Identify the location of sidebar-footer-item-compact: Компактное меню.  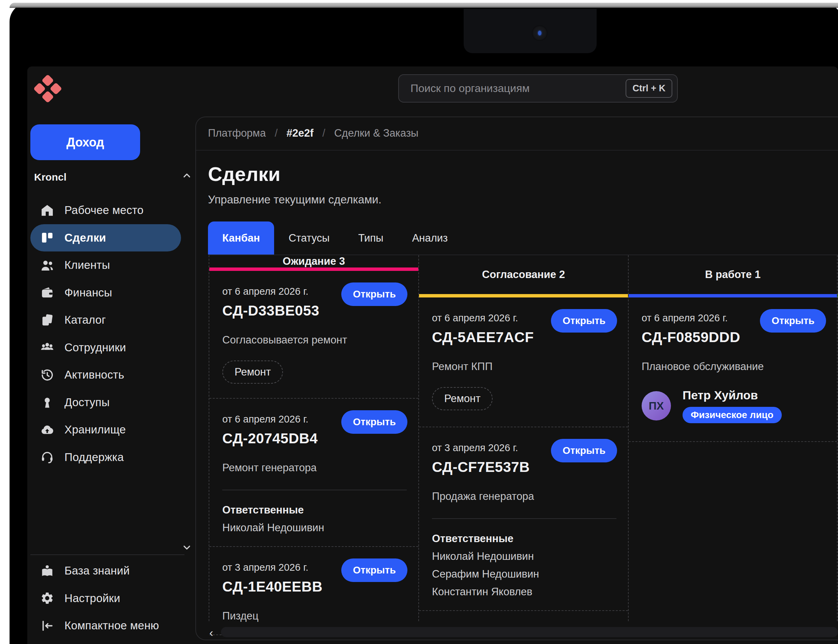
(106, 626).